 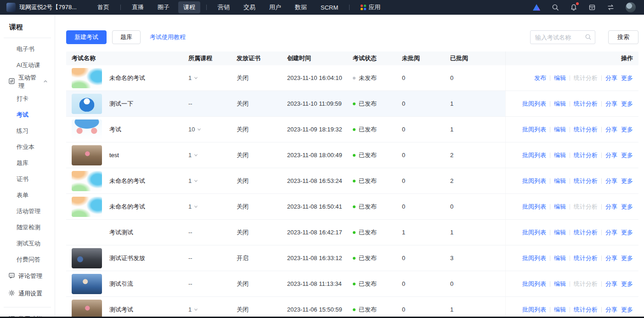 I want to click on sidebar-item-1: AI互动课, so click(x=28, y=65).